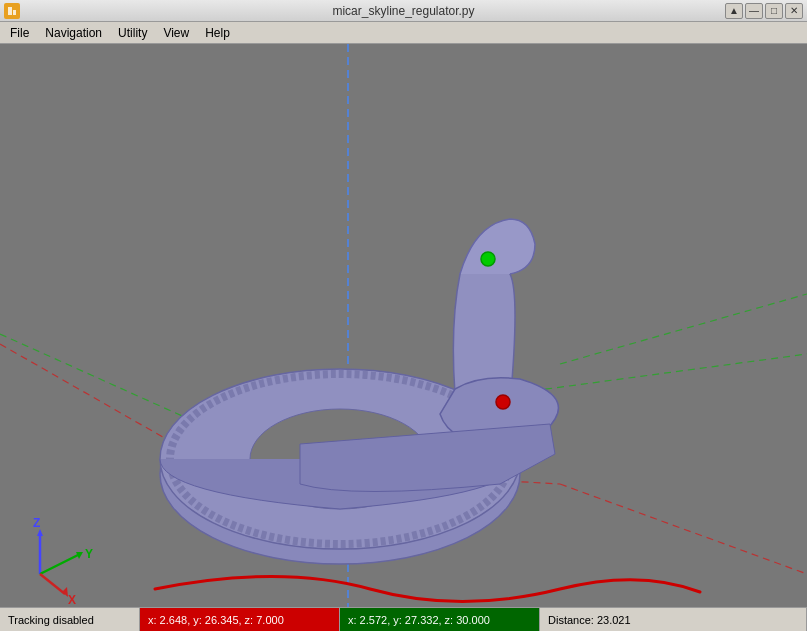 This screenshot has width=807, height=631. I want to click on menu-navigation: Navigation, so click(74, 33).